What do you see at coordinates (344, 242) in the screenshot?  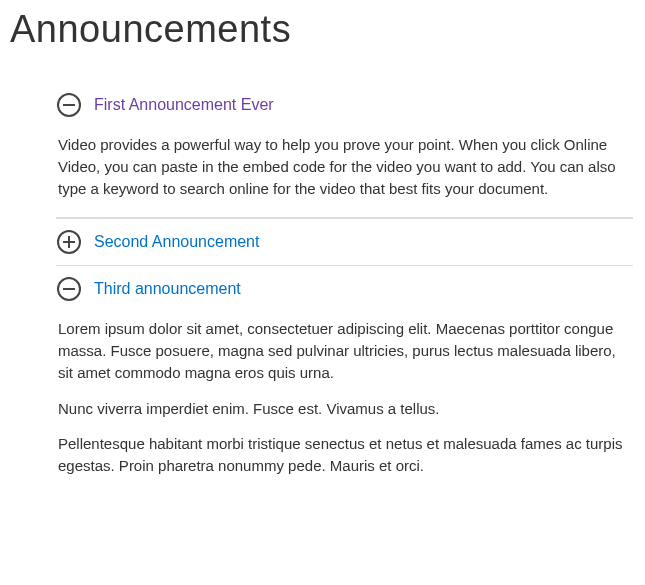 I see `announcement-header: Second Announcement` at bounding box center [344, 242].